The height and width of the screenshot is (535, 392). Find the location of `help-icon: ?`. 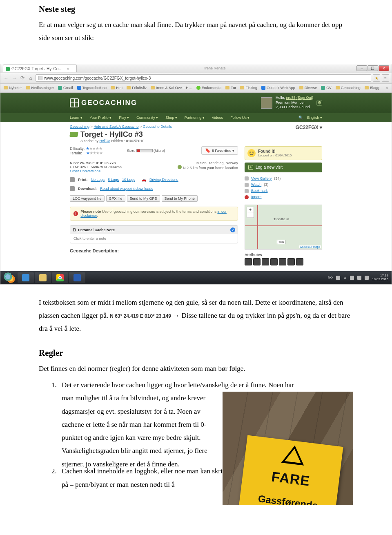

help-icon: ? is located at coordinates (233, 230).